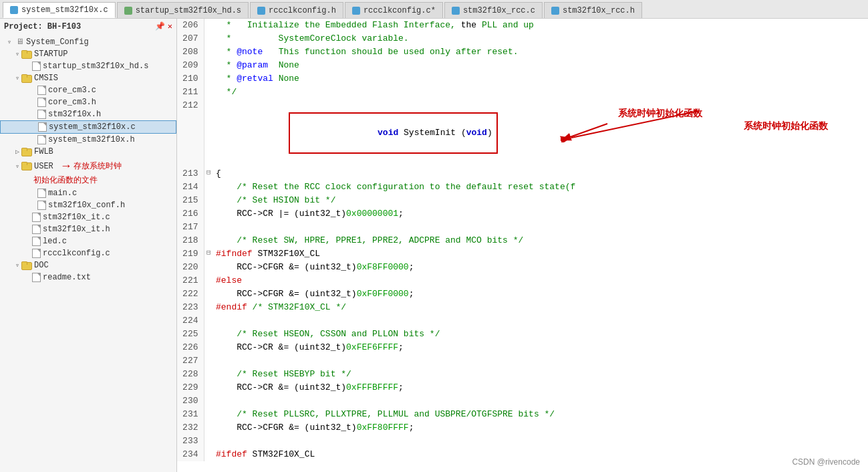 The width and height of the screenshot is (868, 472). What do you see at coordinates (523, 39) in the screenshot?
I see `code-row-207: 207 * SystemCoreClock variable.` at bounding box center [523, 39].